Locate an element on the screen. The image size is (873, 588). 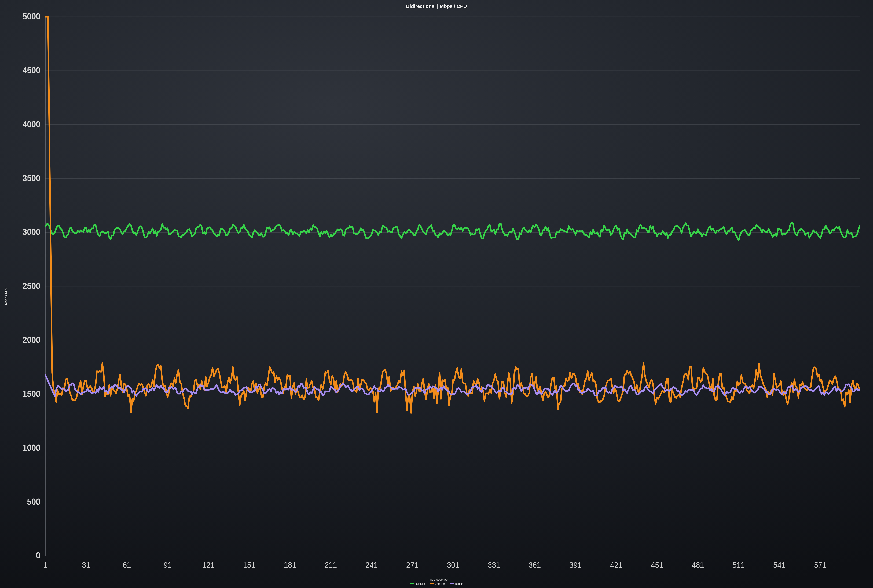
legend-label: Tailscale is located at coordinates (420, 584).